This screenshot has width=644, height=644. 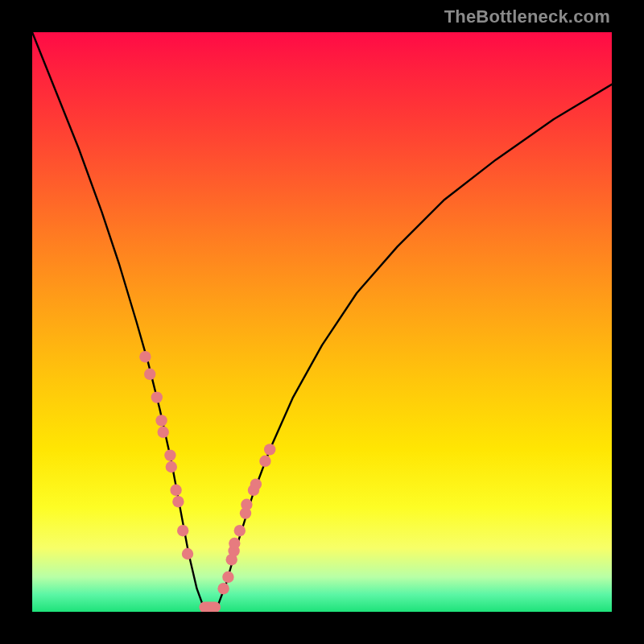 I want to click on right-cluster-dots, so click(x=246, y=518).